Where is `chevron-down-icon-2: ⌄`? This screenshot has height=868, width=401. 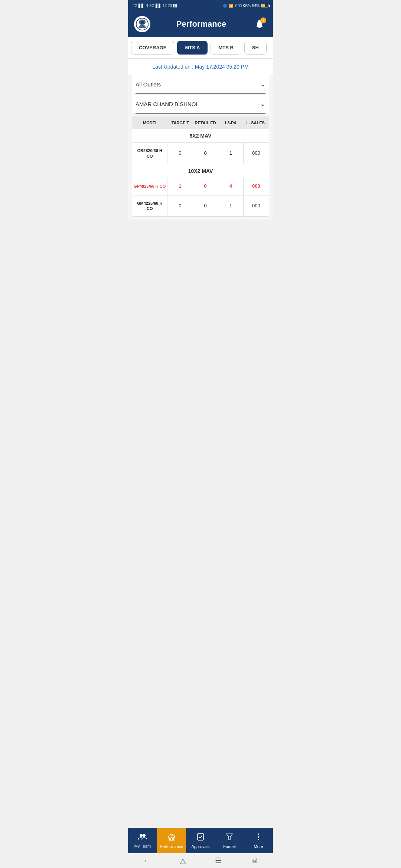 chevron-down-icon-2: ⌄ is located at coordinates (263, 104).